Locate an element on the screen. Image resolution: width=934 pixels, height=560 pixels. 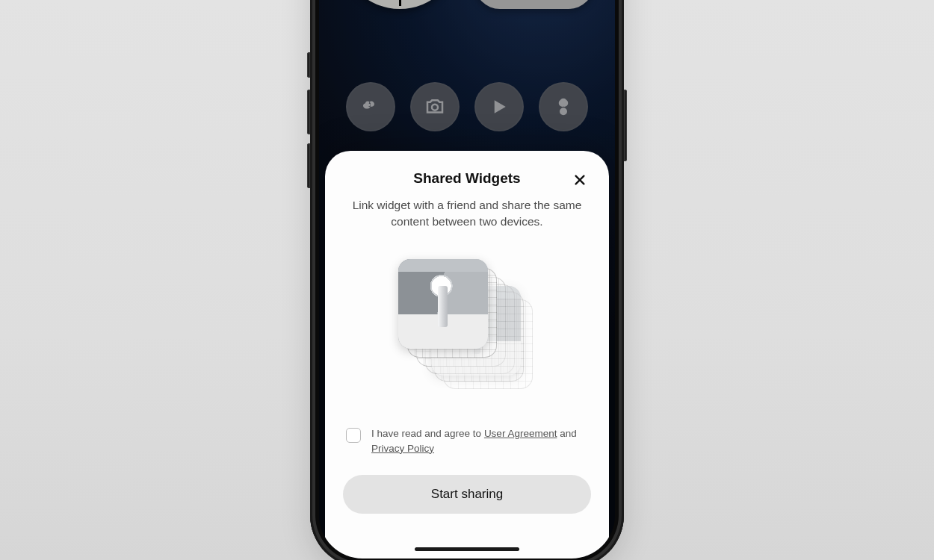
phone-volume-down-button is located at coordinates (309, 166).